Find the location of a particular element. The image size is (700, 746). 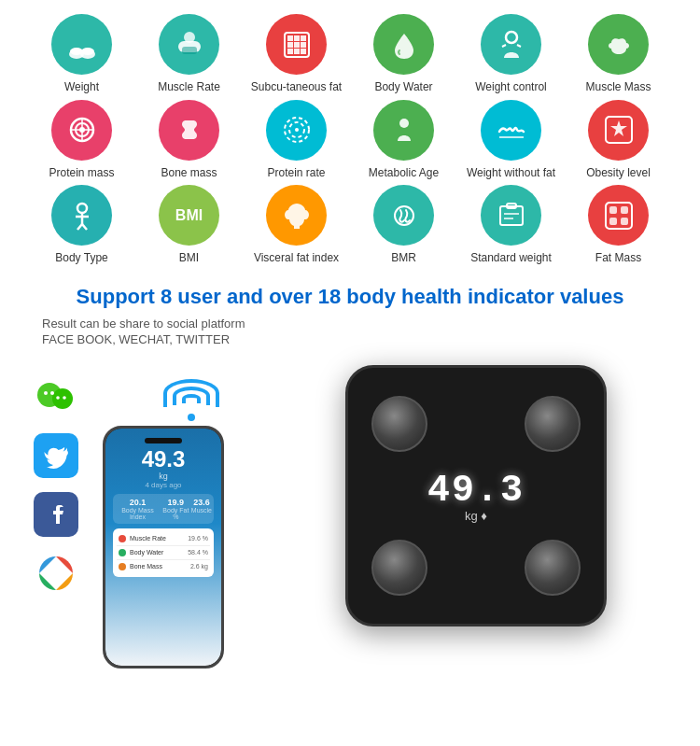

share-text: Result can be share to social platform is located at coordinates (350, 323).